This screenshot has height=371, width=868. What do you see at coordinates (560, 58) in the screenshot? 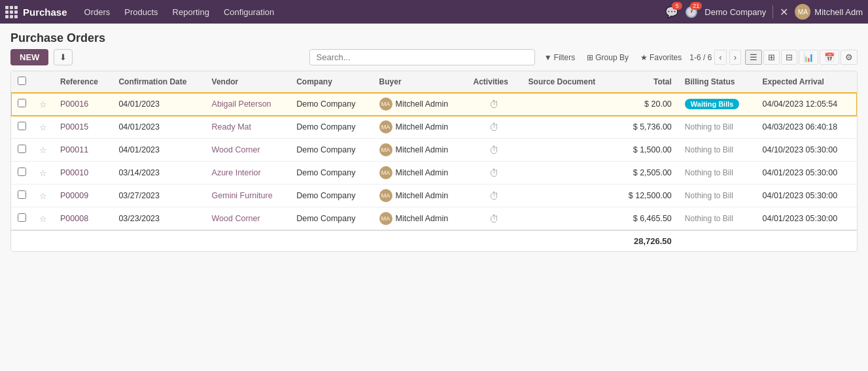
I see `filters-button: ▼ Filters` at bounding box center [560, 58].